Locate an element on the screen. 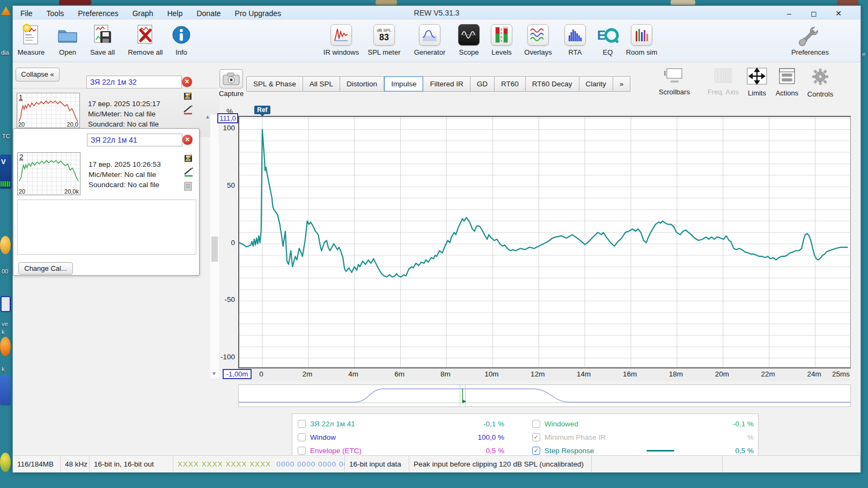  thumbnail-freq-max: 20,0k is located at coordinates (72, 191).